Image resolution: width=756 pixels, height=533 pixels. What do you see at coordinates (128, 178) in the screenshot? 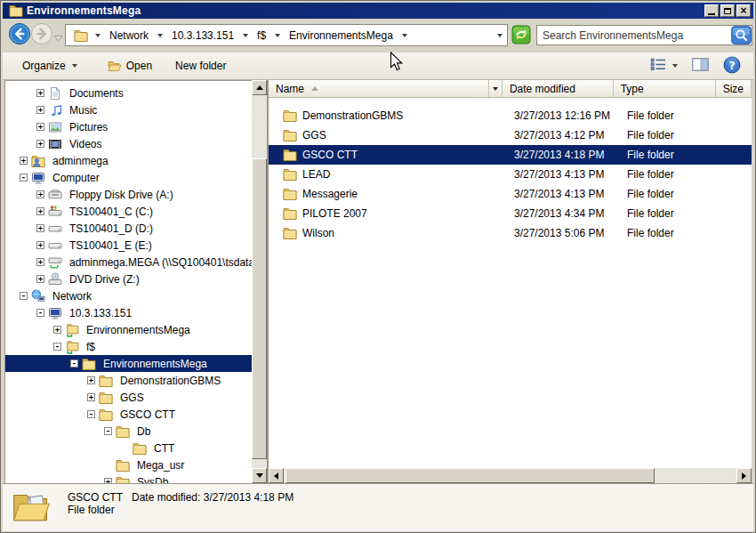
I see `tree-item-computer: -Computer` at bounding box center [128, 178].